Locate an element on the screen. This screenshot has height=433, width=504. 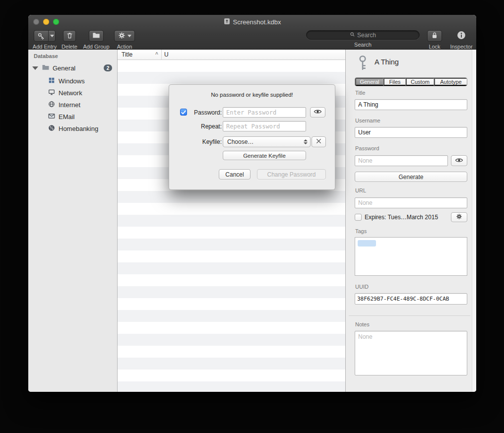
sidebar-group-general: General 2 is located at coordinates (72, 68).